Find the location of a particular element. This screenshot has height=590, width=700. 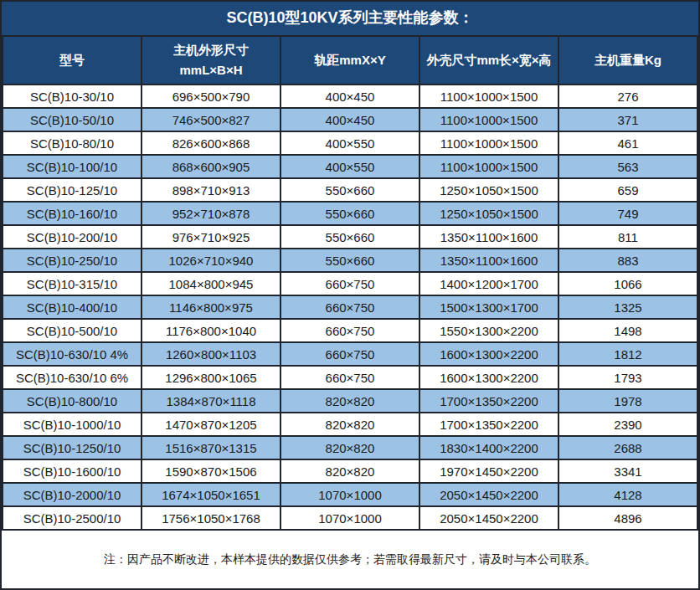

table-cell: 952×710×878 is located at coordinates (211, 213).